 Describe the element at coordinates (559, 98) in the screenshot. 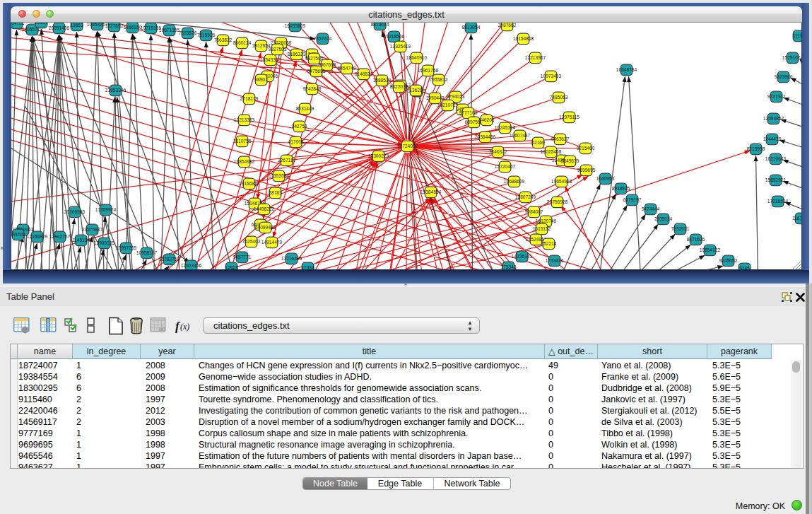

I see `svg-text: 7485063` at that location.